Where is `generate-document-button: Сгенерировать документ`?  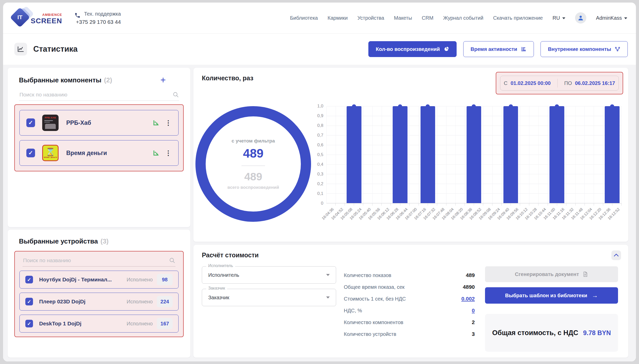 generate-document-button: Сгенерировать документ is located at coordinates (552, 274).